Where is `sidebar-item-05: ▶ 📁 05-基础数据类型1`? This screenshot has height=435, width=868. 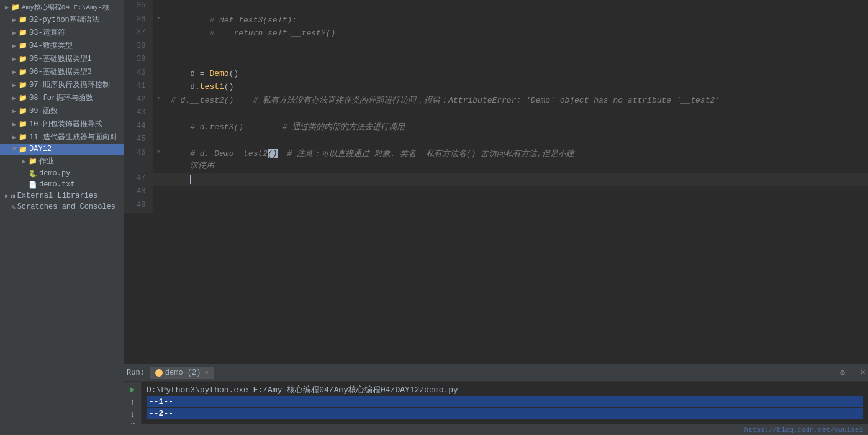
sidebar-item-05: ▶ 📁 05-基础数据类型1 is located at coordinates (62, 58).